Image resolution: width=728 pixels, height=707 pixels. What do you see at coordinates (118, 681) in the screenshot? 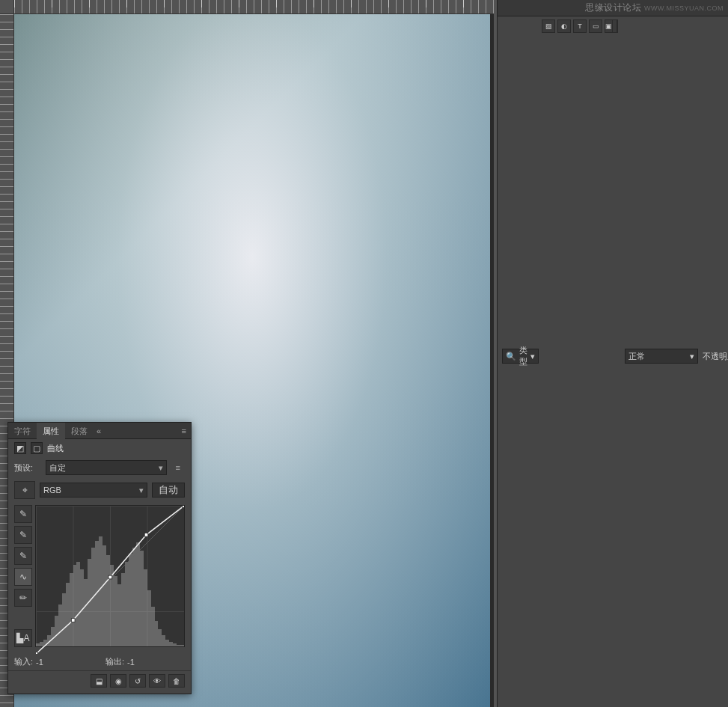
I see `view-previous-icon: ◉` at bounding box center [118, 681].